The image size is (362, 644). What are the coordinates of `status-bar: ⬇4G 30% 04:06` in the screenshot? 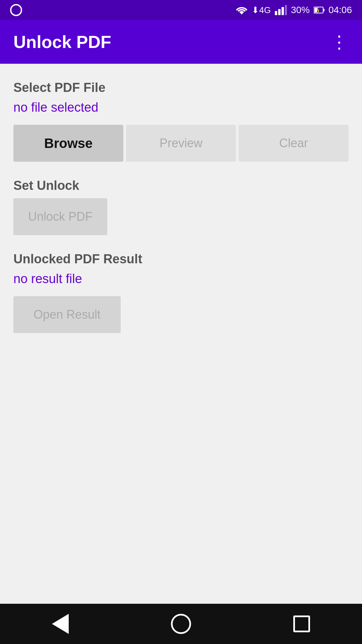 It's located at (181, 10).